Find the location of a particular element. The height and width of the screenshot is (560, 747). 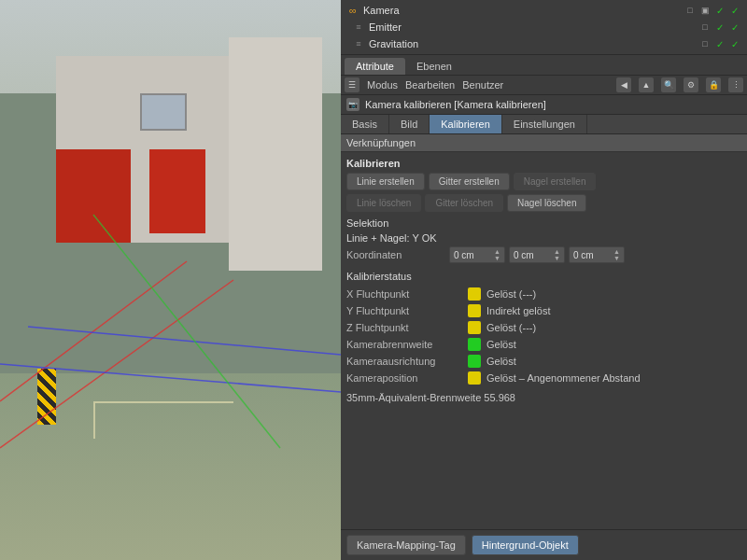

kal-row-position: Kameraposition Gelöst – Angenommener Abs… is located at coordinates (543, 378).